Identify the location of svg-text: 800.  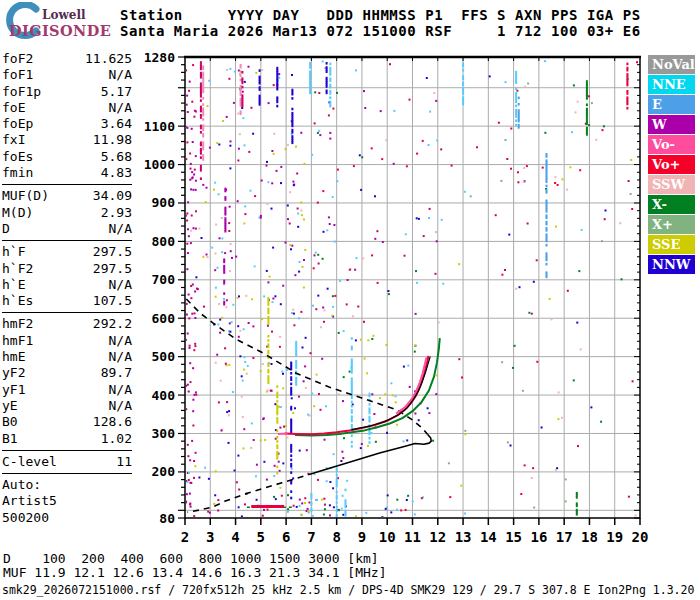
(164, 242).